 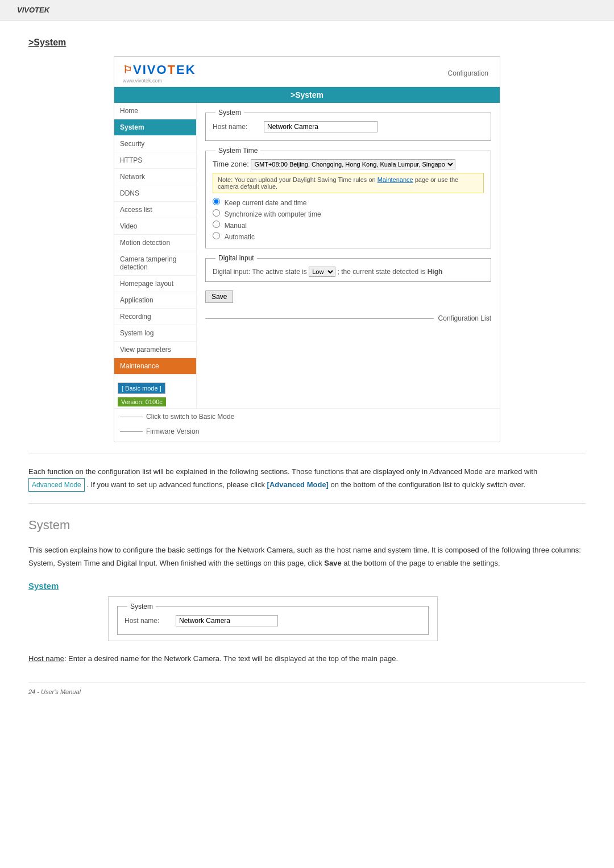 I want to click on host-desc: Host name: Enter a desired name for the …, so click(x=307, y=659).